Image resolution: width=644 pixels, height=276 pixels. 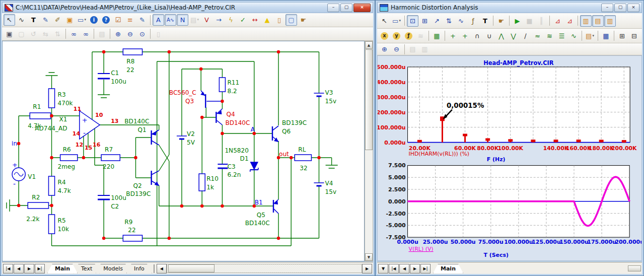 I want to click on tab-nav-1: |◀, so click(x=394, y=269).